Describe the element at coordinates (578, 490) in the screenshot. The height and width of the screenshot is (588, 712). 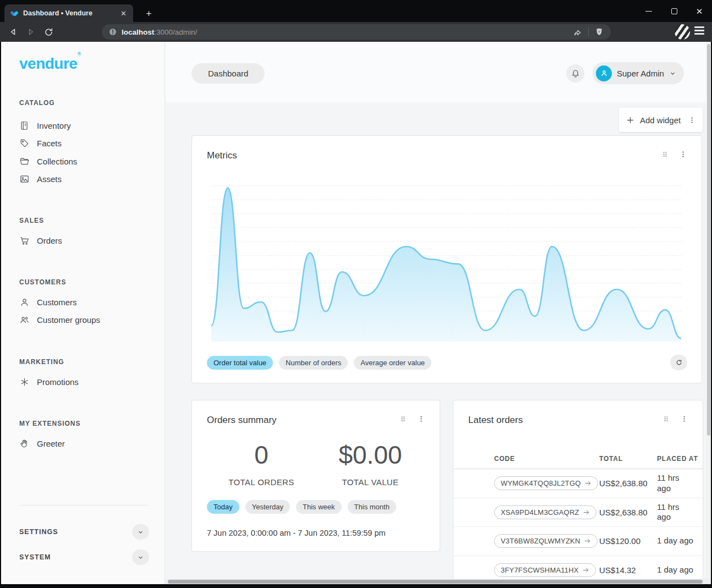
I see `latest-orders-widget: Latest orders CODE TOTAL PLACED AT` at that location.